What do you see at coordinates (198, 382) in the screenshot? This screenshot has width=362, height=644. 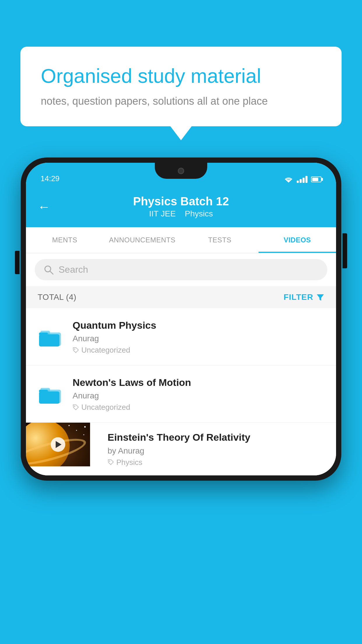 I see `video-title: Newton's Laws of Motion` at bounding box center [198, 382].